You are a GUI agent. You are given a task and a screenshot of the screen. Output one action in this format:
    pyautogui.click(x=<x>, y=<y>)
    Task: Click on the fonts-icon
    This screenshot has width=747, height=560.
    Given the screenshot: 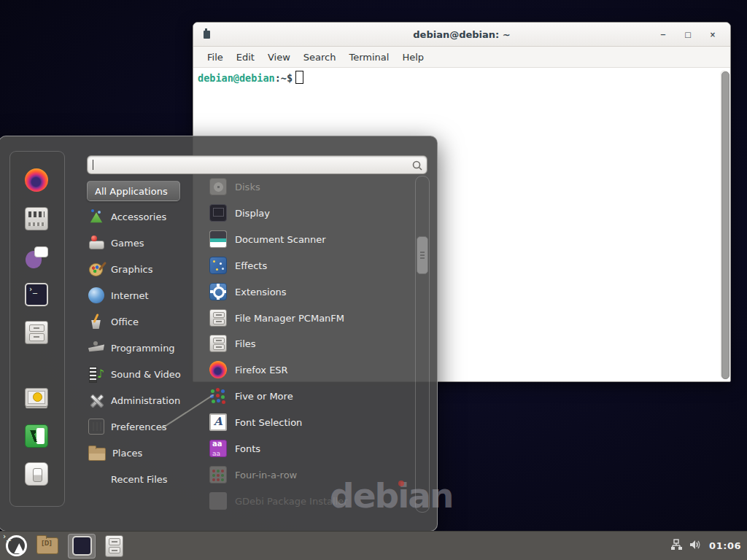 What is the action you would take?
    pyautogui.click(x=218, y=448)
    